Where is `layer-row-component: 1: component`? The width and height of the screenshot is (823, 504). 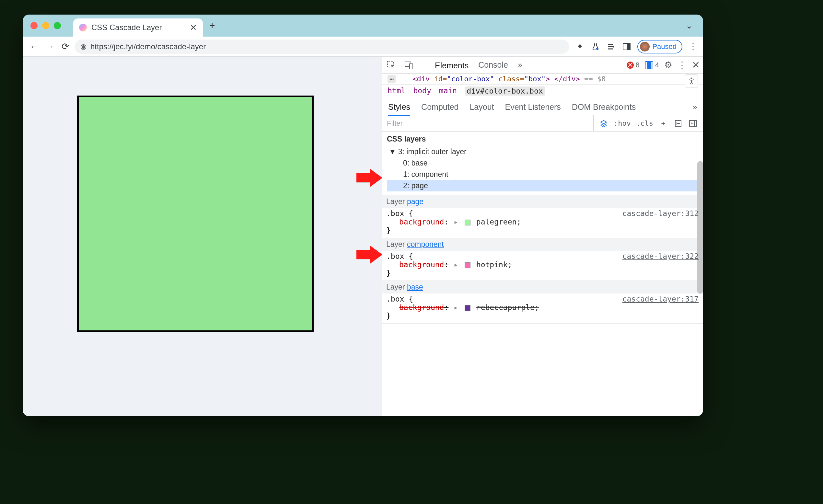
layer-row-component: 1: component is located at coordinates (542, 174).